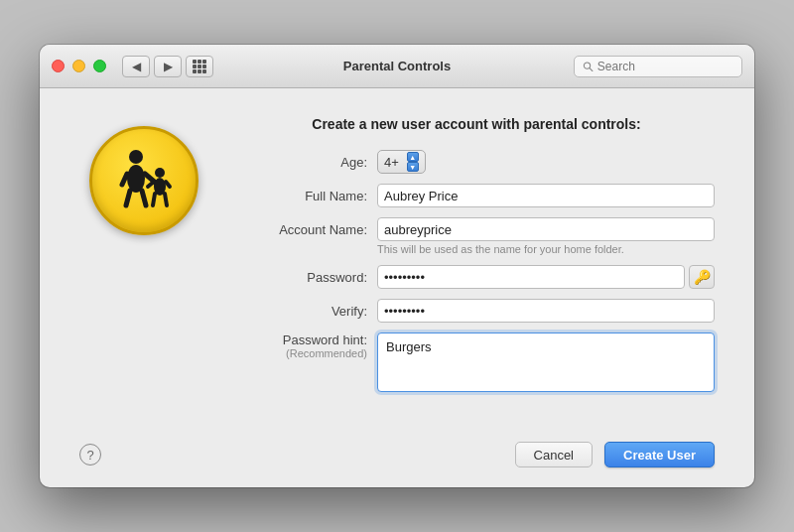 The width and height of the screenshot is (794, 532). I want to click on search-icon, so click(588, 66).